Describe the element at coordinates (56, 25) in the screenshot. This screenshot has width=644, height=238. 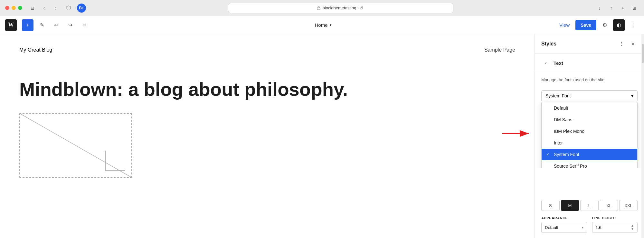
I see `undo-btn: ↩` at that location.